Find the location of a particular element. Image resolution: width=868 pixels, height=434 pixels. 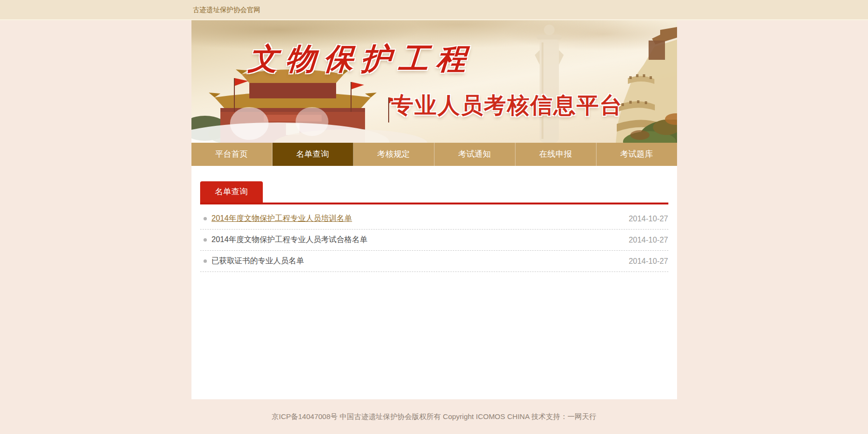

list-item-link-training: 2014年度文物保护工程专业人员培训名单 is located at coordinates (282, 219).